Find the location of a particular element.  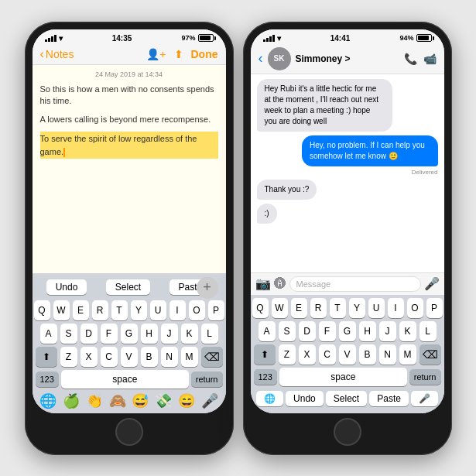

microphone-icon: 🎤 is located at coordinates (432, 283).